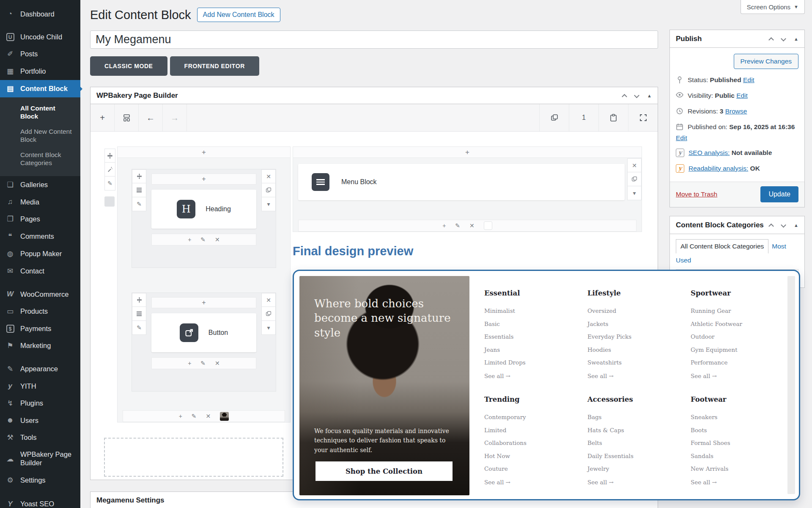  What do you see at coordinates (40, 185) in the screenshot?
I see `sidebar-item-galleries: ❏Galleries` at bounding box center [40, 185].